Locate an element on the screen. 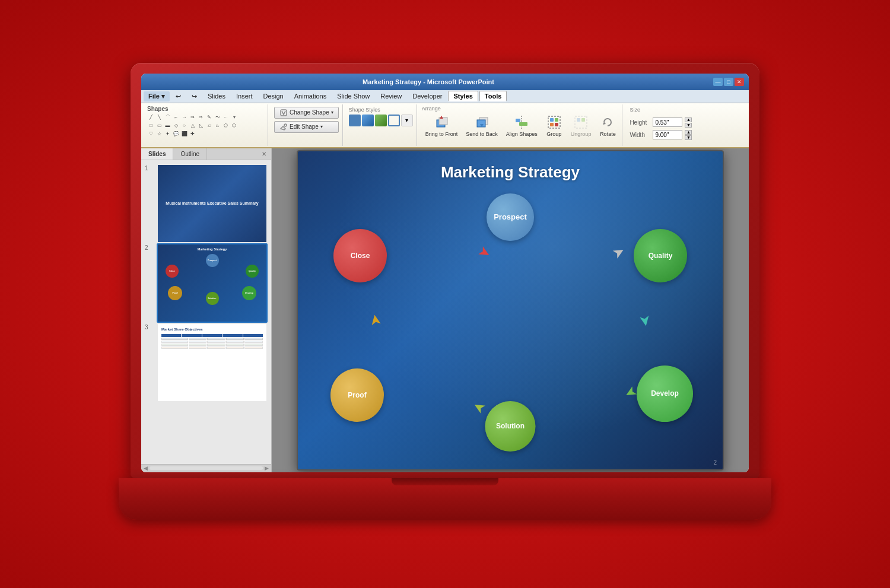 The image size is (890, 588). slide-item-1: 1 Musical Instruments Executive Sales Su… is located at coordinates (206, 204).